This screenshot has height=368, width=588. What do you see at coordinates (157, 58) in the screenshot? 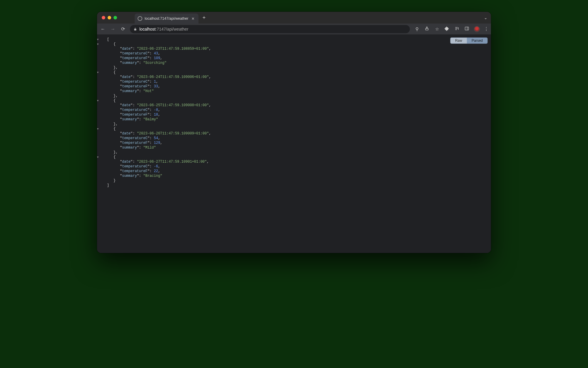
I see `json-number: 109` at bounding box center [157, 58].